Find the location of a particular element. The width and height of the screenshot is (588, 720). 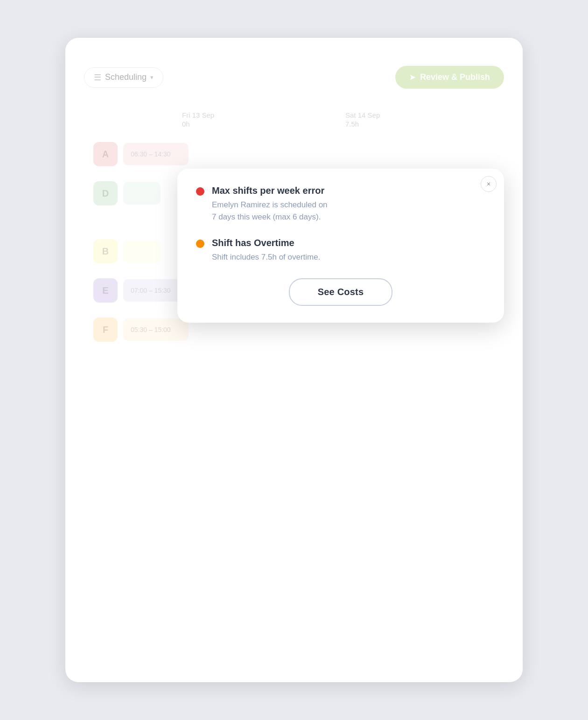

alert-content: Max shifts per week error Emelyn Ramirez… is located at coordinates (270, 204).